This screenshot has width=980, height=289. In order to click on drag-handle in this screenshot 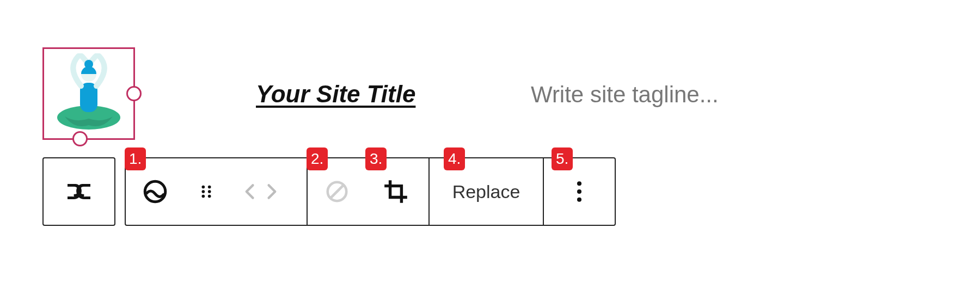, I will do `click(206, 192)`.